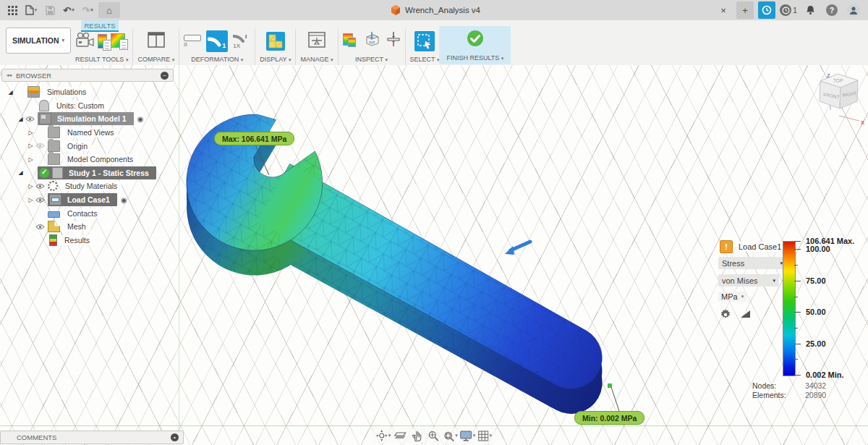  Describe the element at coordinates (400, 436) in the screenshot. I see `look-at-button` at that location.